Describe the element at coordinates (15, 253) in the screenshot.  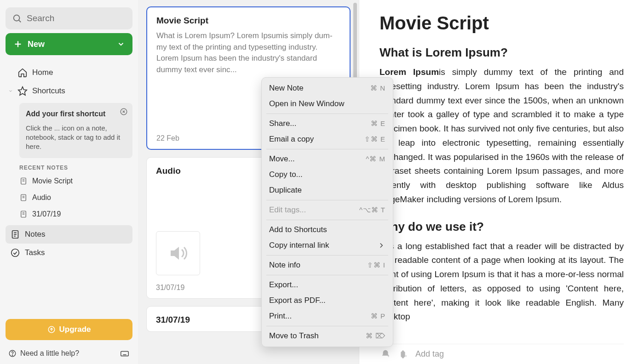
I see `check-circle-icon` at that location.